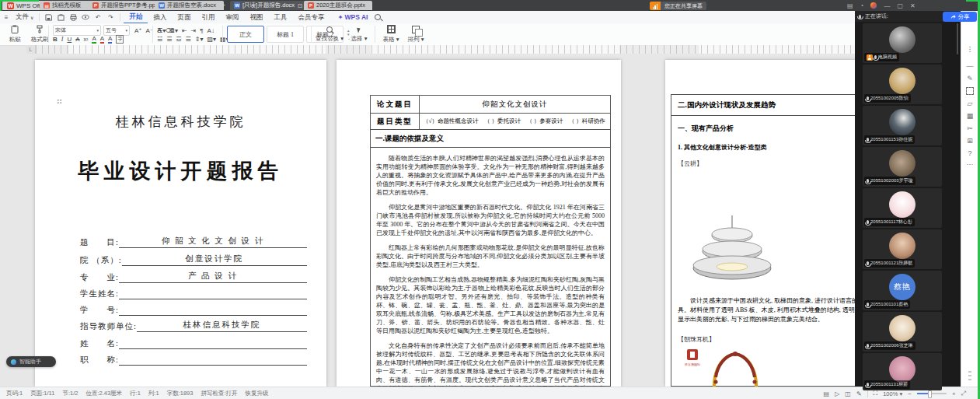 The height and width of the screenshot is (399, 980). What do you see at coordinates (6, 17) in the screenshot?
I see `hamburger-icon: ≡` at bounding box center [6, 17].